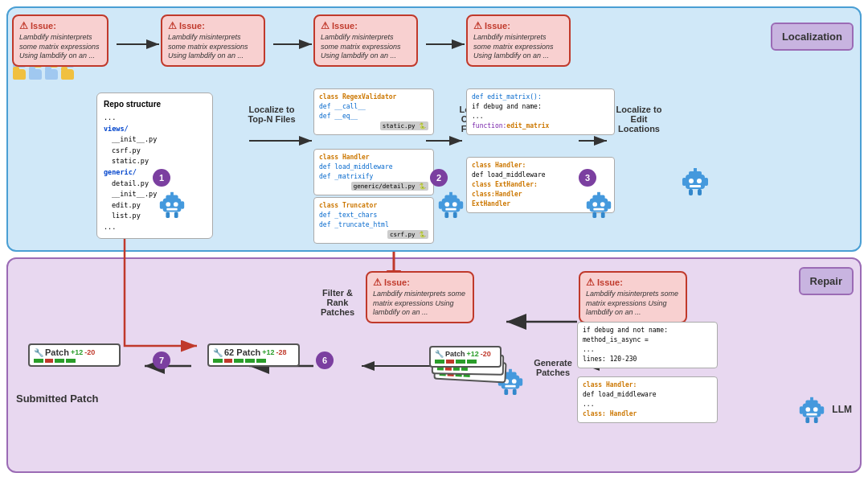  What do you see at coordinates (378, 282) in the screenshot?
I see `issue-icon-5: ⚠` at bounding box center [378, 282].